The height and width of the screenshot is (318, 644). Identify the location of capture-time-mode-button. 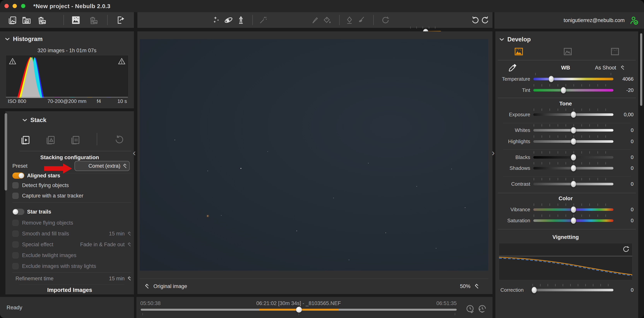
(470, 309).